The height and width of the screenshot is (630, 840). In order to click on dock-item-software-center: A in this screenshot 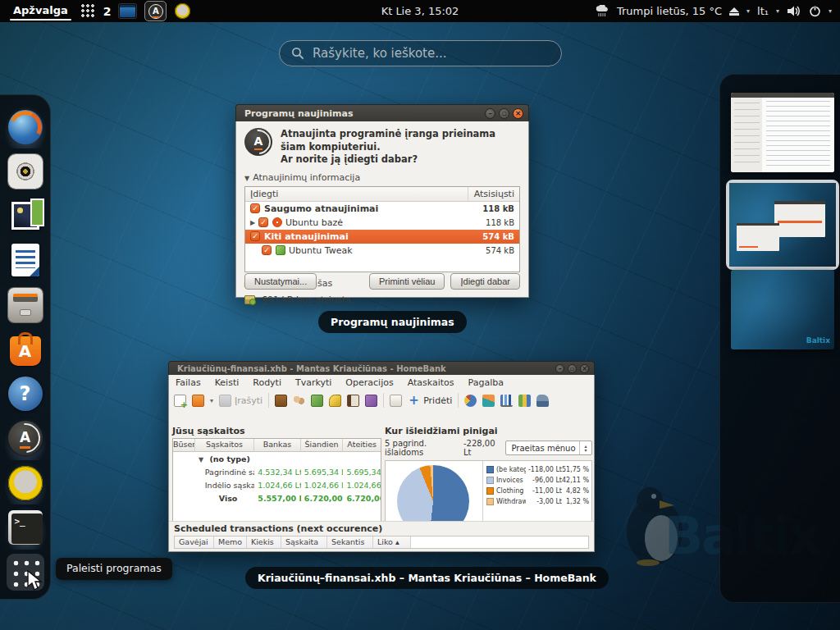, I will do `click(25, 349)`.